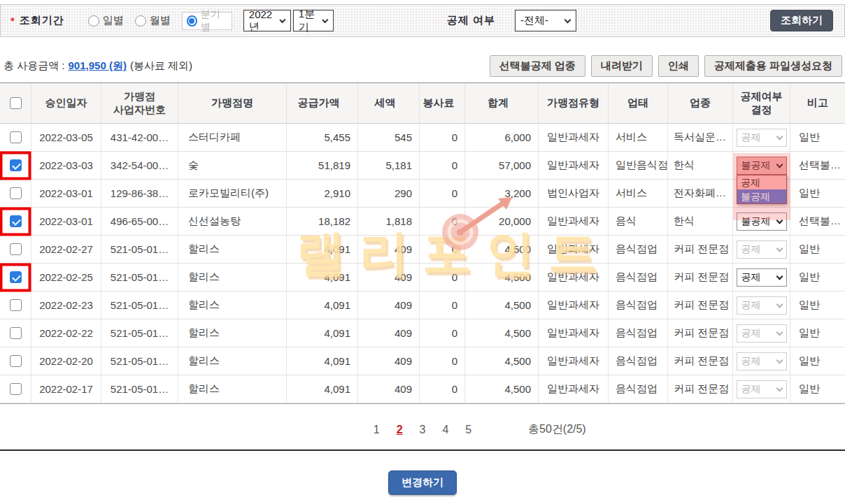 This screenshot has height=504, width=845. Describe the element at coordinates (161, 66) in the screenshot. I see `total-amount-suffix: (봉사료 제외)` at that location.